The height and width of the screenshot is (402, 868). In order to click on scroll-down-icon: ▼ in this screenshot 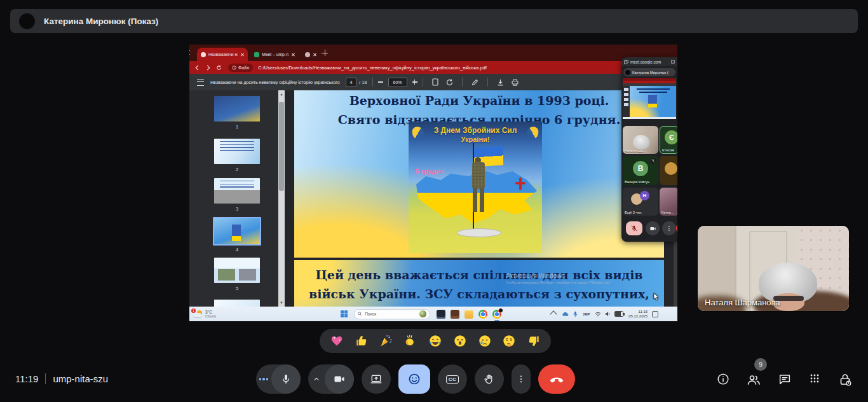, I will do `click(281, 303)`.